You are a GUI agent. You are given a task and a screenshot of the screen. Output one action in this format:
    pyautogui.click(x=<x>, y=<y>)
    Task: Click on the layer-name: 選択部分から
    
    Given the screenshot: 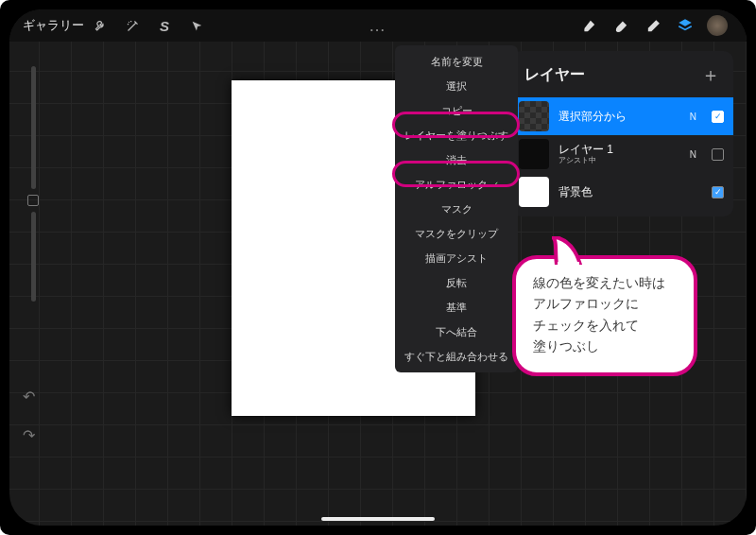 What is the action you would take?
    pyautogui.click(x=620, y=116)
    